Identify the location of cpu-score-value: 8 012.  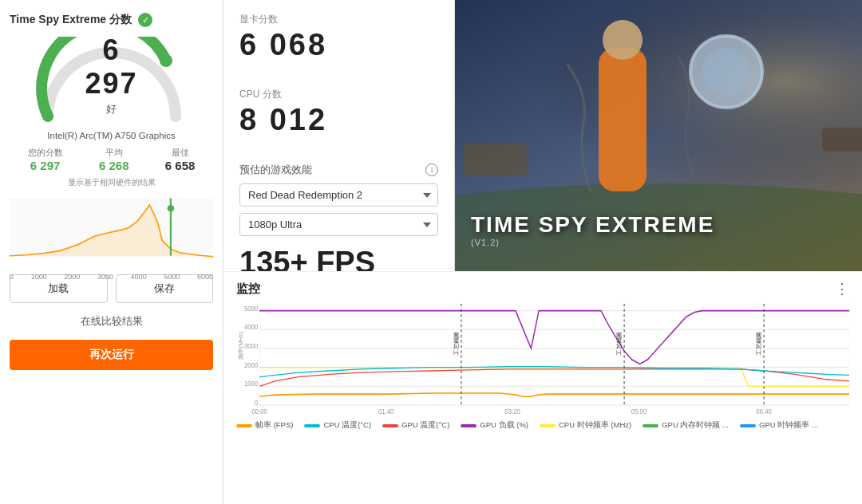
(338, 120).